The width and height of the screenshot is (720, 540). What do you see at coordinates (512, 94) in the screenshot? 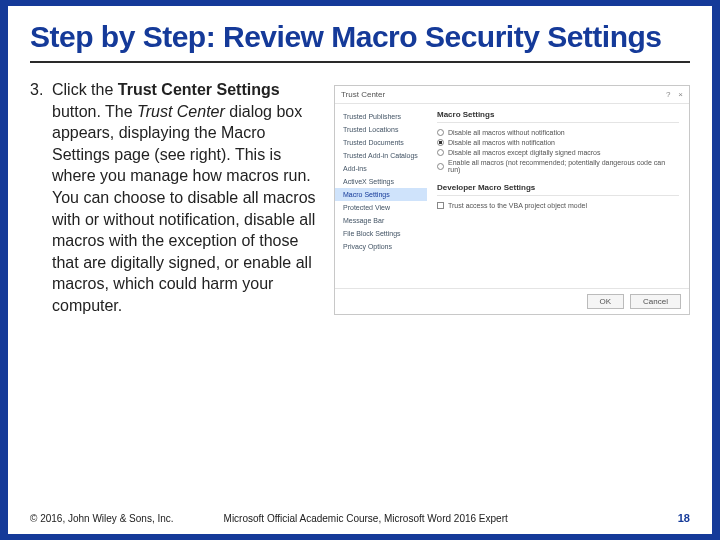
I see `dialog-titlebar: Trust Center ? ×` at bounding box center [512, 94].